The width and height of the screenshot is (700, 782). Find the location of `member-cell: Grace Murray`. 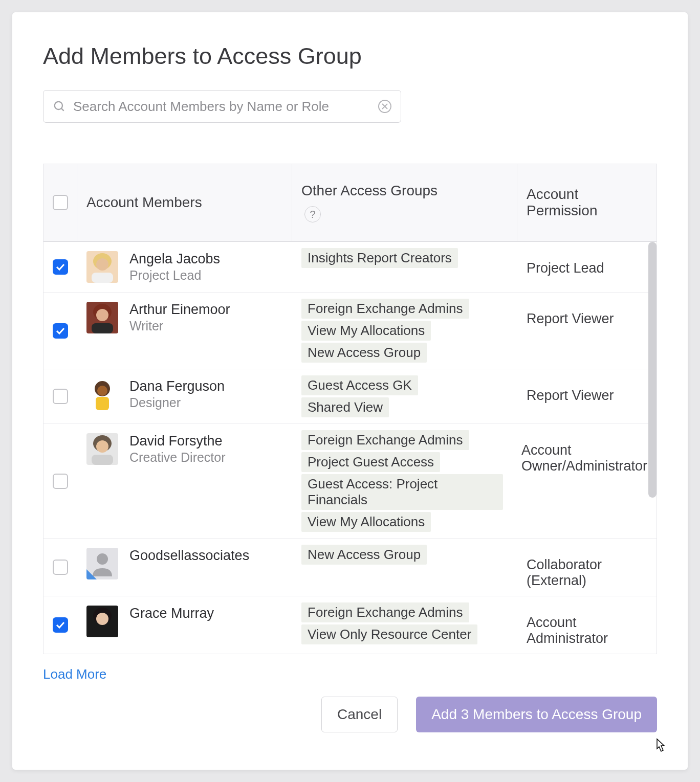

member-cell: Grace Murray is located at coordinates (185, 625).